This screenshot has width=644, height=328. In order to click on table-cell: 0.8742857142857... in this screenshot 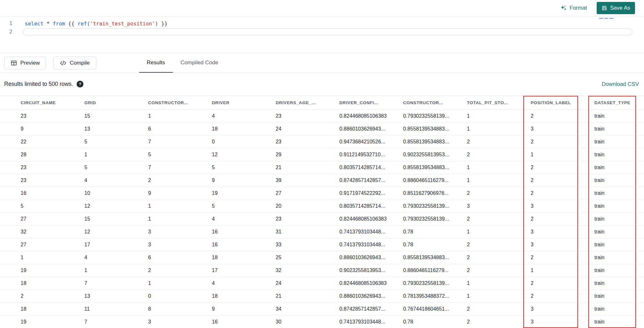, I will do `click(371, 180)`.